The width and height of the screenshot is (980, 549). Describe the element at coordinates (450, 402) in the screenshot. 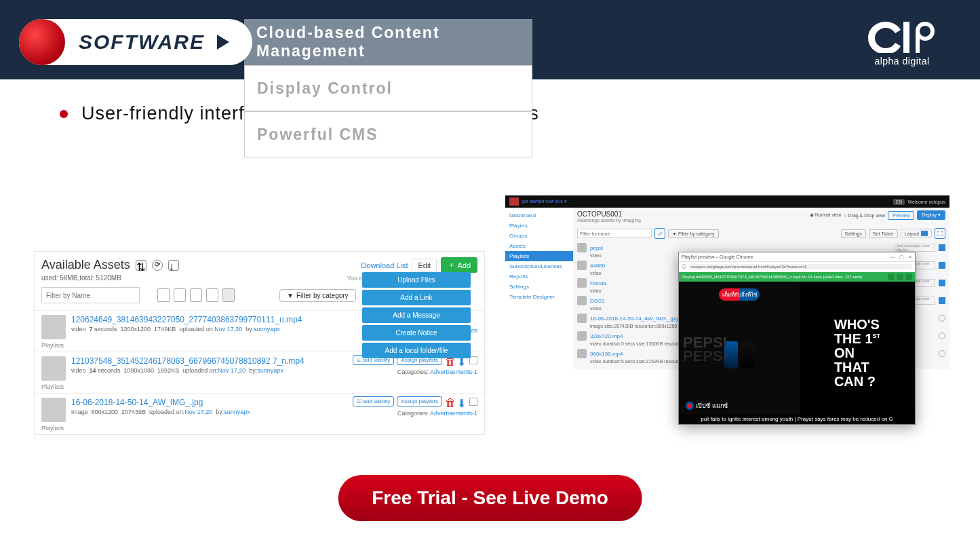

I see `delete-icon: 🗑` at that location.